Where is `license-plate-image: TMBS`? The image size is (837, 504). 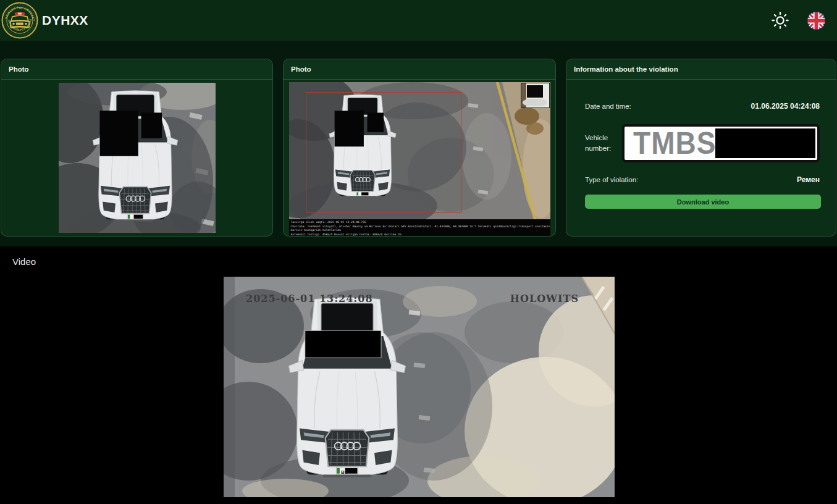
license-plate-image: TMBS is located at coordinates (721, 143).